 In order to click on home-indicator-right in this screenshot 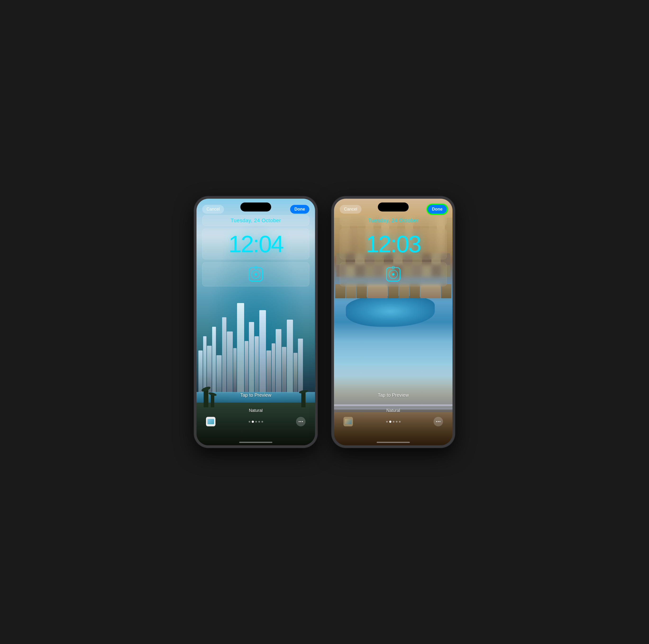, I will do `click(393, 442)`.